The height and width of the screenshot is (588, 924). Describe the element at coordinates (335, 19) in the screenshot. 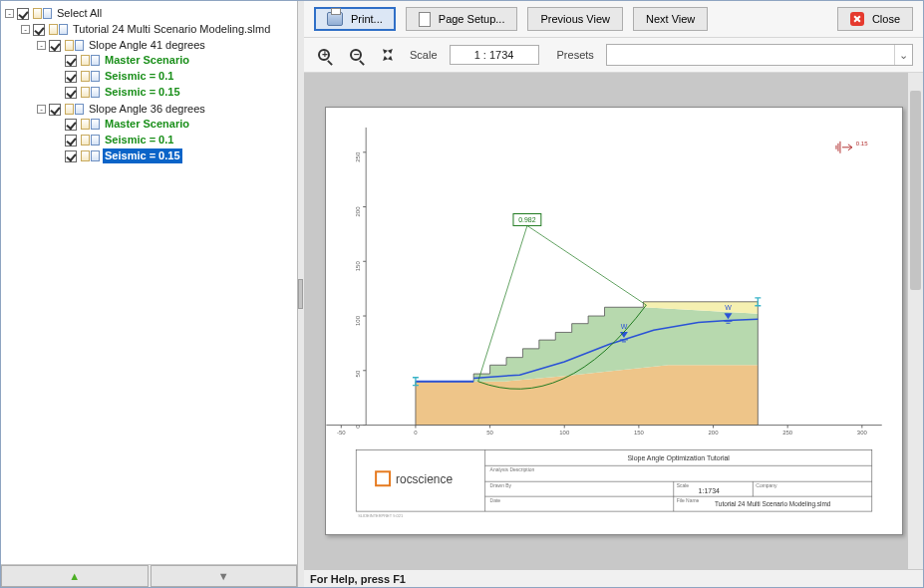

I see `print-icon` at that location.